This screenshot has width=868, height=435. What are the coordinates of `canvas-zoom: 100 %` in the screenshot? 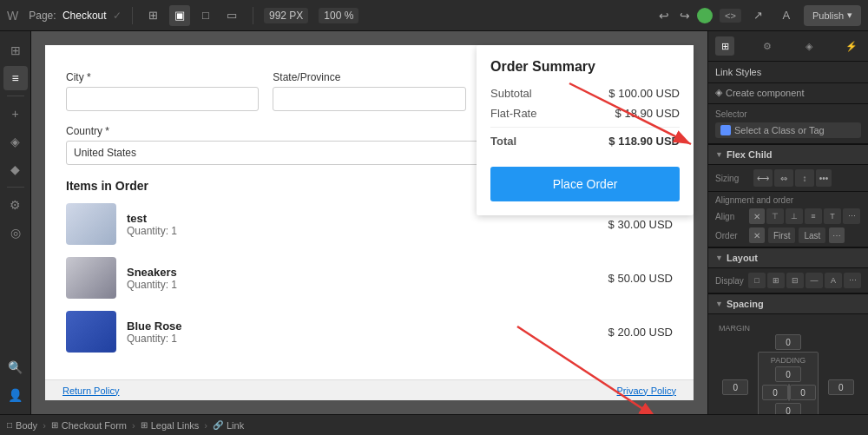 It's located at (339, 16).